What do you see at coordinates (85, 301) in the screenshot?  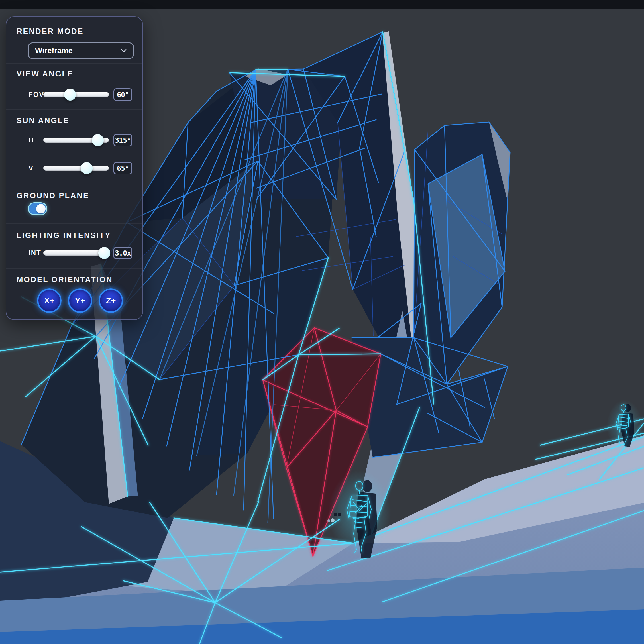 I see `orientation-buttons: X+ Y+ Z+` at bounding box center [85, 301].